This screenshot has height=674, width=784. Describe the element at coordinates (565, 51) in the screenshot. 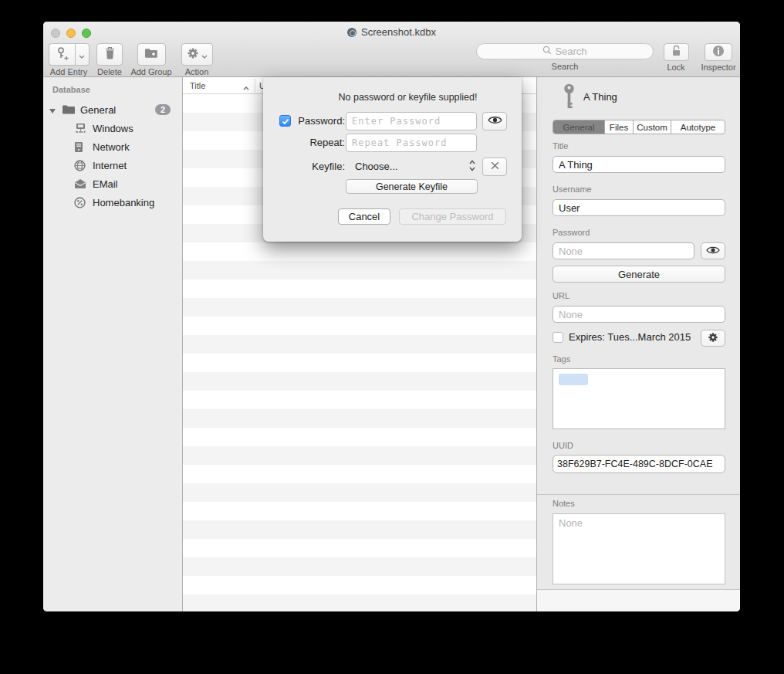

I see `search-input: Search` at that location.